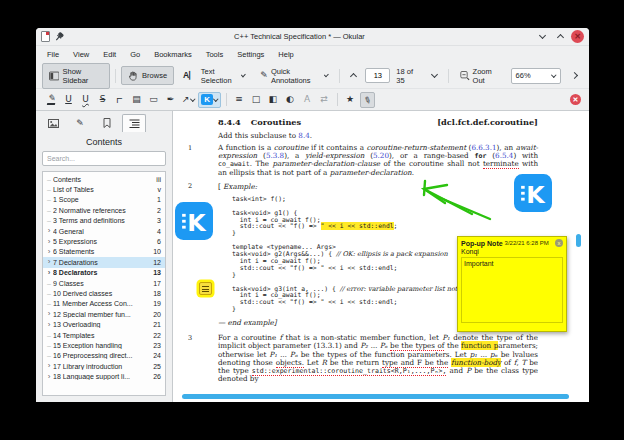 The image size is (624, 440). Describe the element at coordinates (134, 123) in the screenshot. I see `tab-contents` at that location.